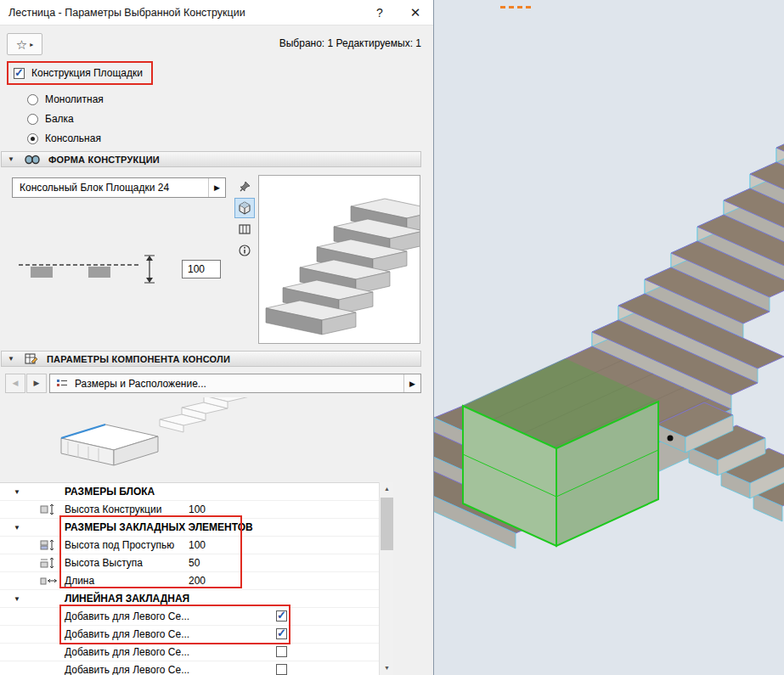 This screenshot has width=784, height=675. I want to click on param-label: Высота Выступа, so click(104, 563).